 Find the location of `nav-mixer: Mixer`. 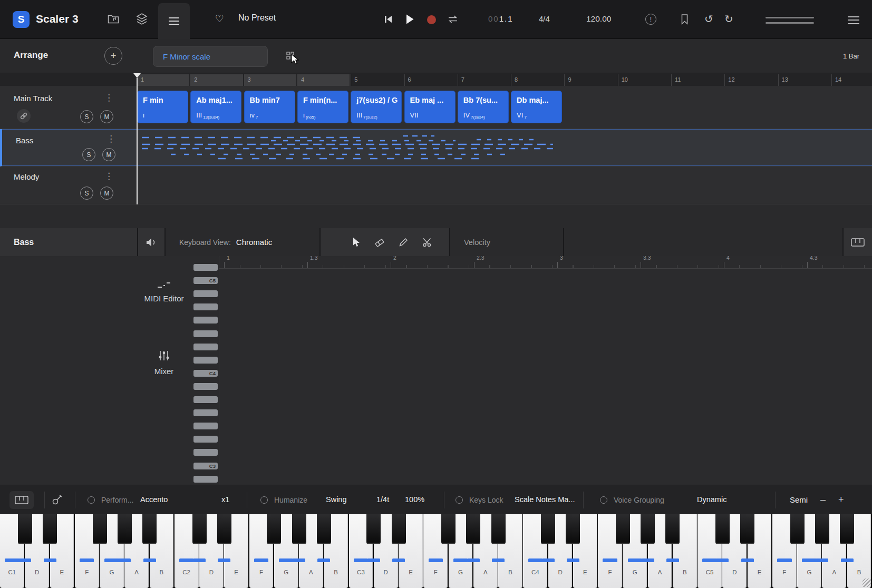

nav-mixer: Mixer is located at coordinates (164, 362).